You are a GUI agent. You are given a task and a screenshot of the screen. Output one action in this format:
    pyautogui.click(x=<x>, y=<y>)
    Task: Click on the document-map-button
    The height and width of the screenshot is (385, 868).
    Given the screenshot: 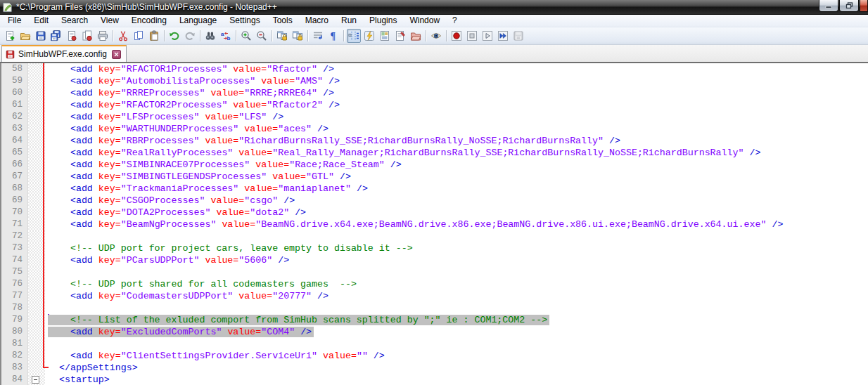 What is the action you would take?
    pyautogui.click(x=385, y=36)
    